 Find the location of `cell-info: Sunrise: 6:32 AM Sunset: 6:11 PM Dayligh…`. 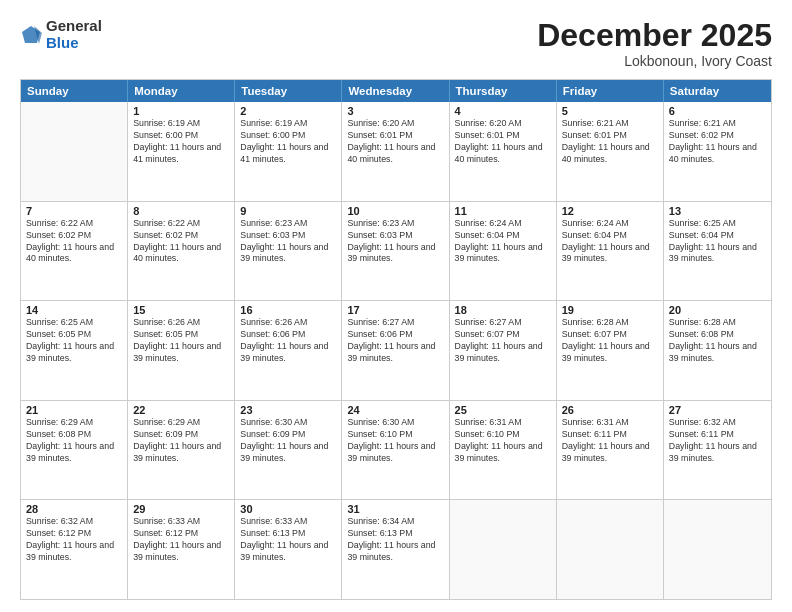

cell-info: Sunrise: 6:32 AM Sunset: 6:11 PM Dayligh… is located at coordinates (718, 441).